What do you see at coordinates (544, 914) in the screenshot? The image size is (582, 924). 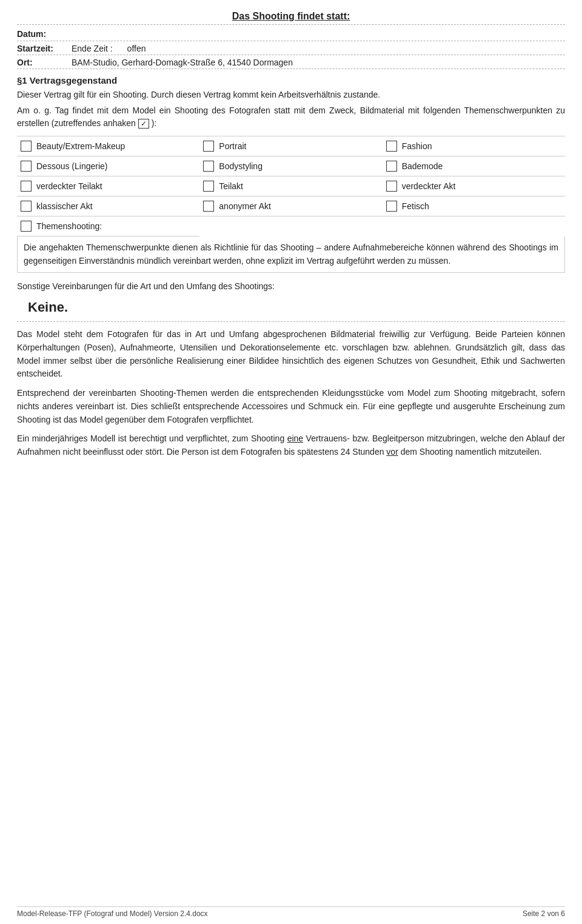 I see `footer-right: Seite 2 von 6` at bounding box center [544, 914].